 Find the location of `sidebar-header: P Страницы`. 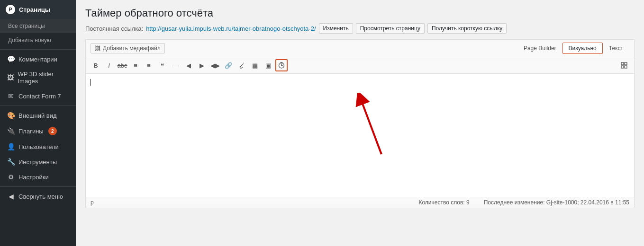

sidebar-header: P Страницы is located at coordinates (38, 9).